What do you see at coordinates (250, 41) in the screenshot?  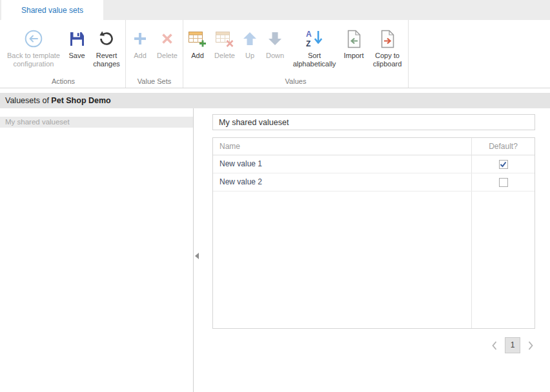 I see `value-up-button: Up` at bounding box center [250, 41].